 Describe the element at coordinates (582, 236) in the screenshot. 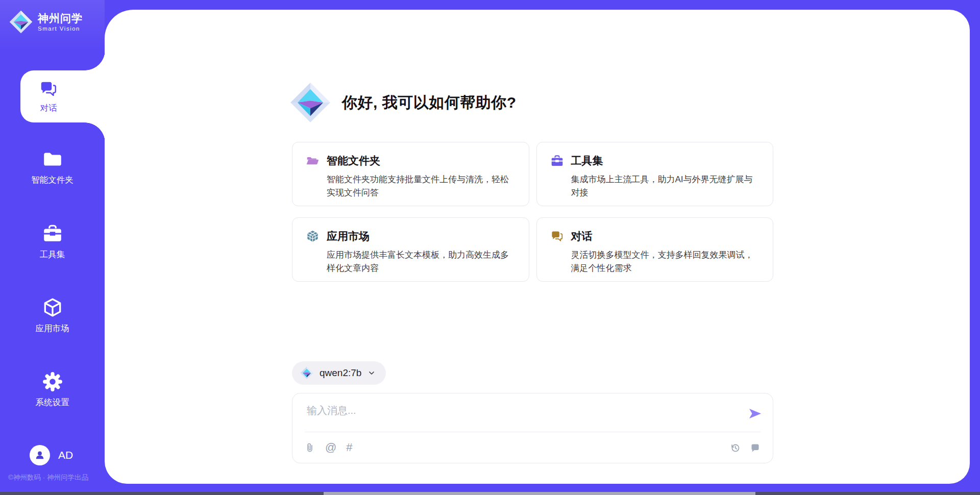

I see `card-title: 对话` at that location.